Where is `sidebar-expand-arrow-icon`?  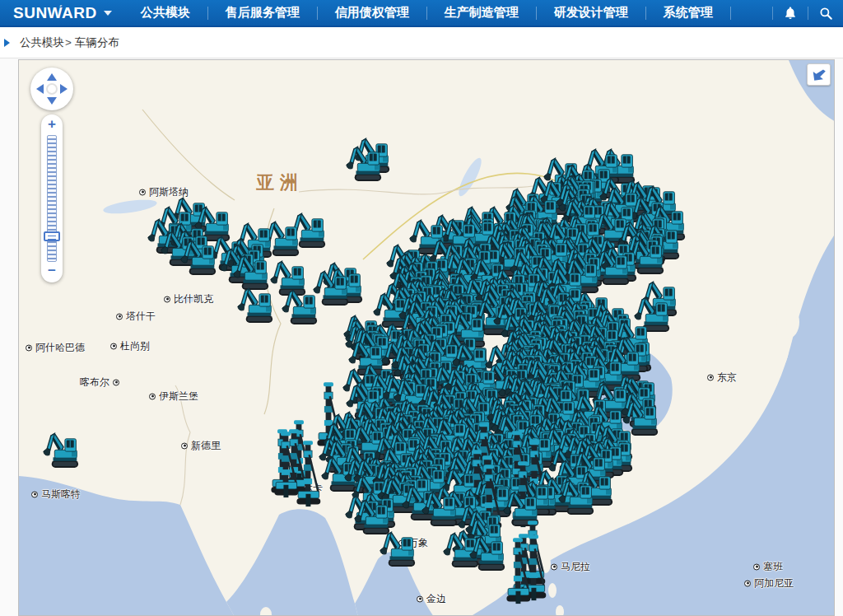 sidebar-expand-arrow-icon is located at coordinates (7, 43).